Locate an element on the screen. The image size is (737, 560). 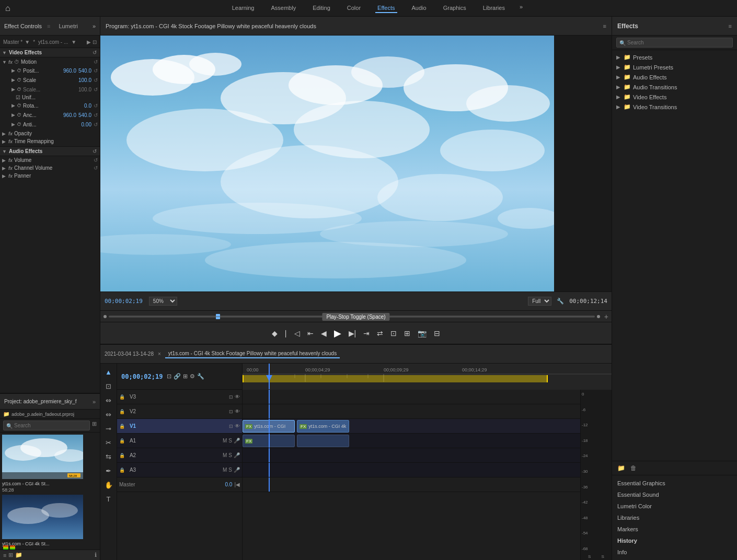
add-keyframe-btn: ⊞ is located at coordinates (185, 376).